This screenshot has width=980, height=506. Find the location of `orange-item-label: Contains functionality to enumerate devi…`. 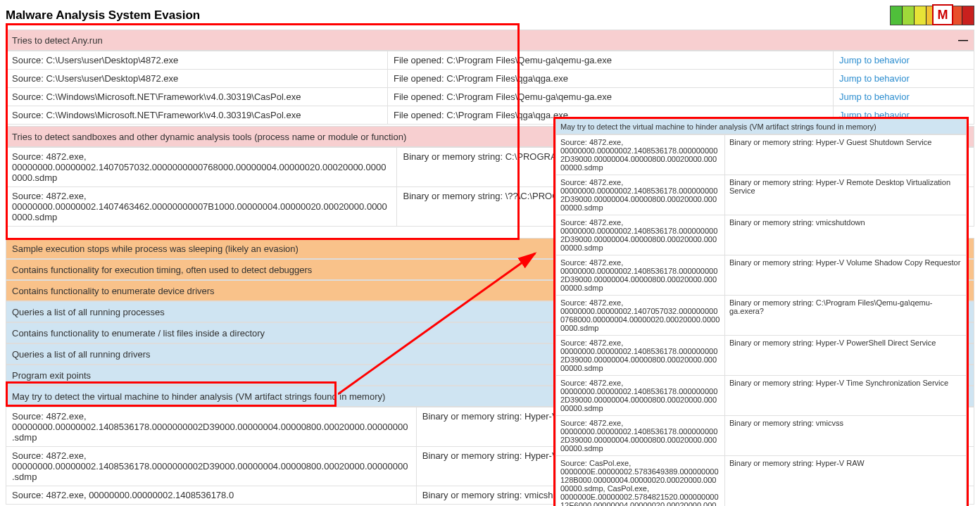

orange-item-label: Contains functionality to enumerate devi… is located at coordinates (113, 291).